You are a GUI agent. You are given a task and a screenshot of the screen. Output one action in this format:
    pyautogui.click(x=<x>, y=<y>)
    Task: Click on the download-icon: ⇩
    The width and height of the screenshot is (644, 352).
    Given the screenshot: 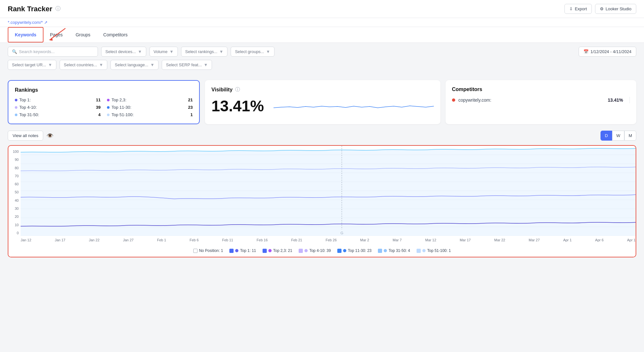 What is the action you would take?
    pyautogui.click(x=571, y=9)
    